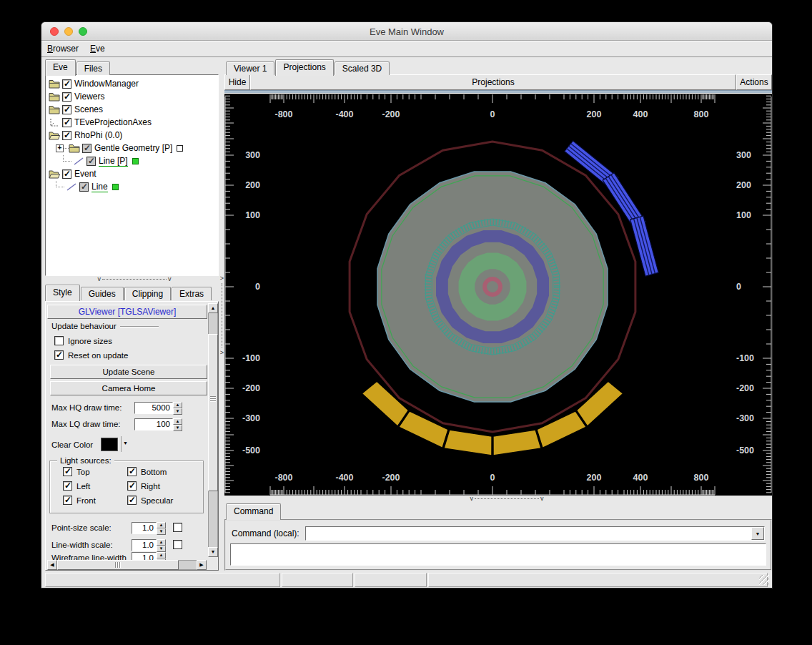  Describe the element at coordinates (60, 67) in the screenshot. I see `tab-eve: Eve` at that location.